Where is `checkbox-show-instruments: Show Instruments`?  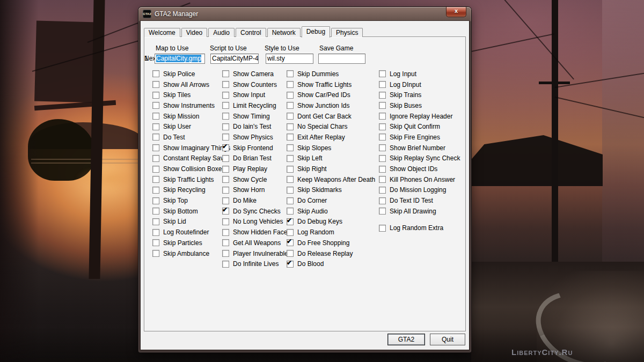 checkbox-show-instruments: Show Instruments is located at coordinates (191, 106).